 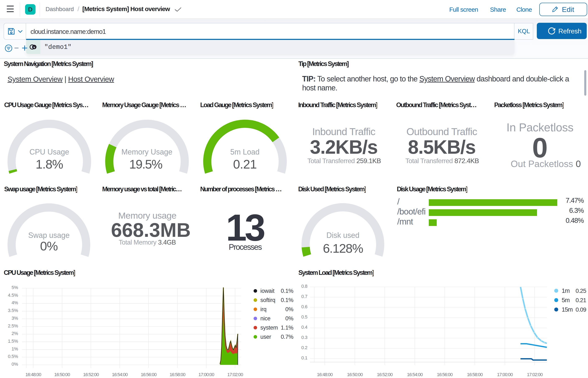 I want to click on svg-text: 5%, so click(x=15, y=288).